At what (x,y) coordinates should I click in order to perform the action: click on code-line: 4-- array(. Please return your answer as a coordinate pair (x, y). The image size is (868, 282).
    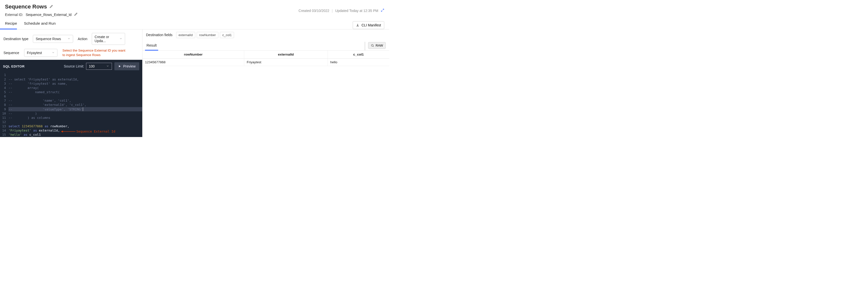
    Looking at the image, I should click on (71, 88).